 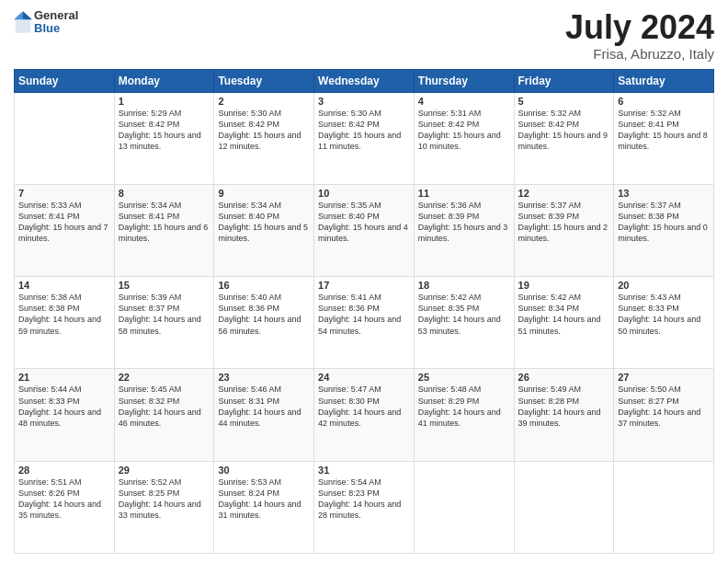 What do you see at coordinates (364, 193) in the screenshot?
I see `day-number: 10` at bounding box center [364, 193].